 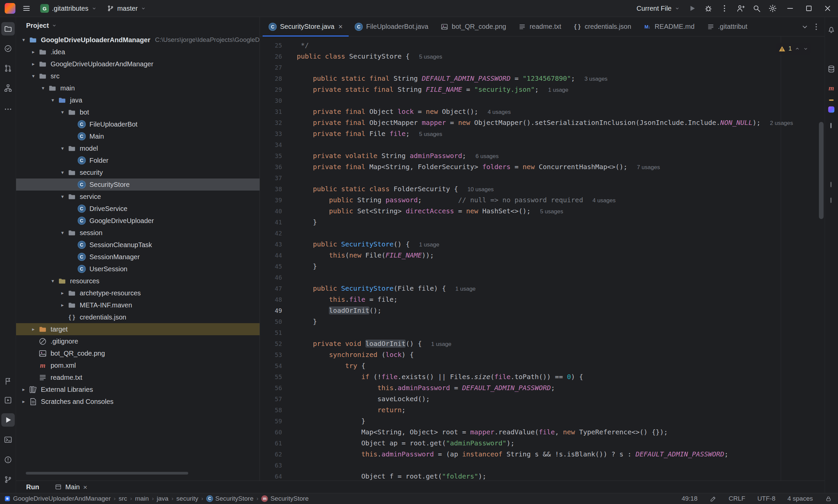 What do you see at coordinates (138, 329) in the screenshot?
I see `tree-item-target: ▸target` at bounding box center [138, 329].